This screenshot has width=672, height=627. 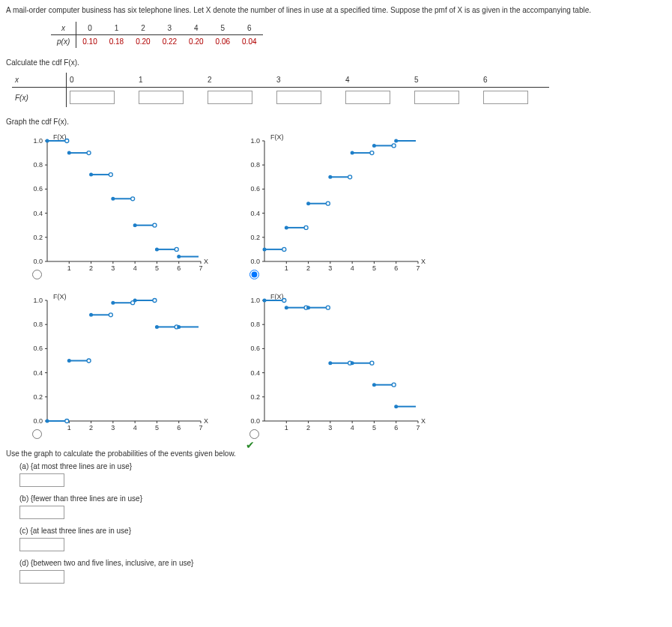 What do you see at coordinates (255, 324) in the screenshot?
I see `svg-text: 0.8` at bounding box center [255, 324].